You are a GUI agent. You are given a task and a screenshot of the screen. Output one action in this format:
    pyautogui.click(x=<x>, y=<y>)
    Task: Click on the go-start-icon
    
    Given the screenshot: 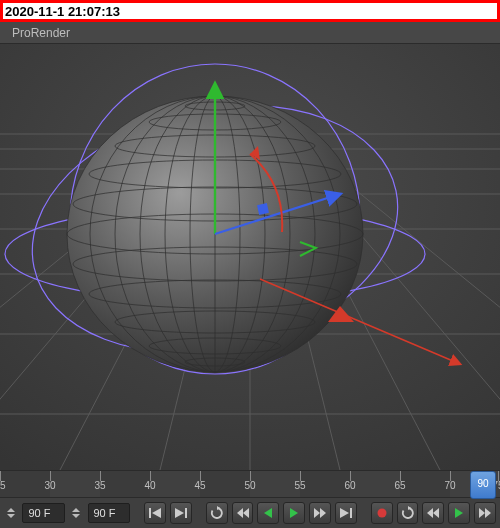 What is the action you would take?
    pyautogui.click(x=155, y=513)
    